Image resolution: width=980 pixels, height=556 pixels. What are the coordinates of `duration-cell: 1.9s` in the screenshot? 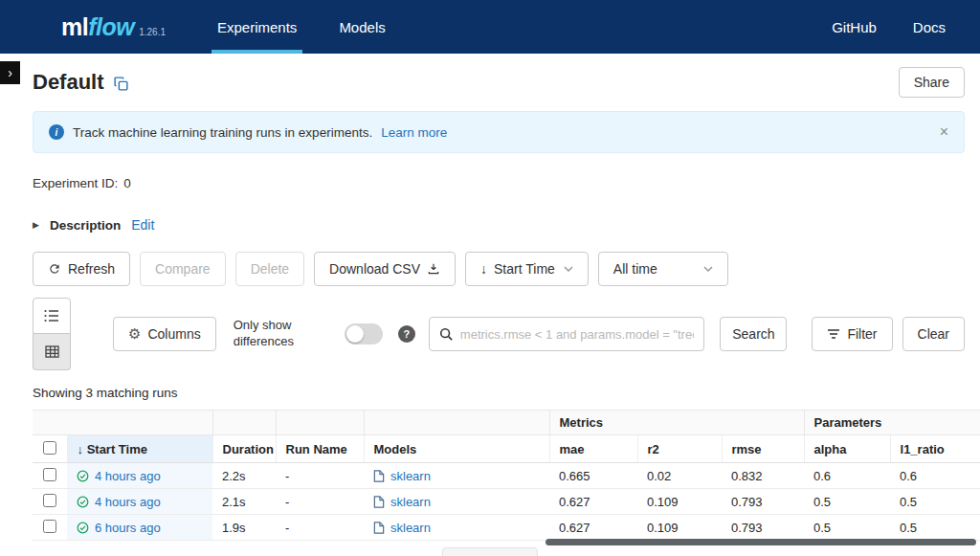 It's located at (244, 528).